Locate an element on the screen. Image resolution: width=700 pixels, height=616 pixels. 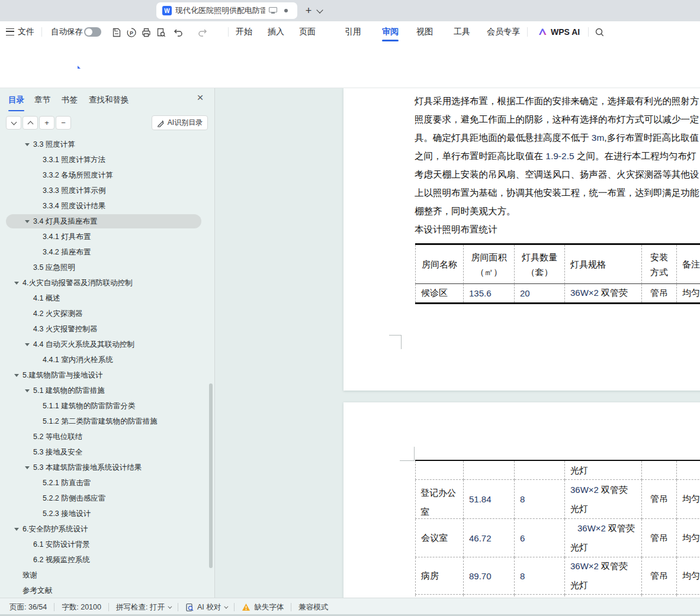
toc-item: 6.2 视频监控系统 is located at coordinates (104, 560).